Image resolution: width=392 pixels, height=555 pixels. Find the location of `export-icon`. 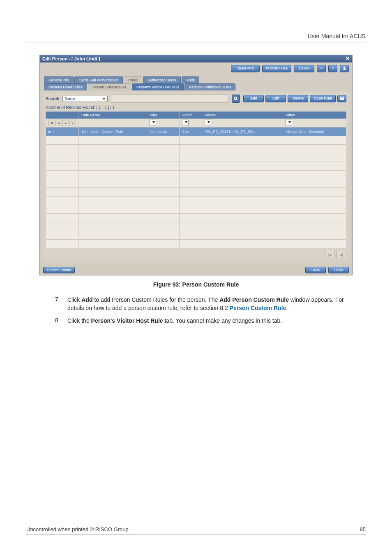

export-icon is located at coordinates (344, 69).